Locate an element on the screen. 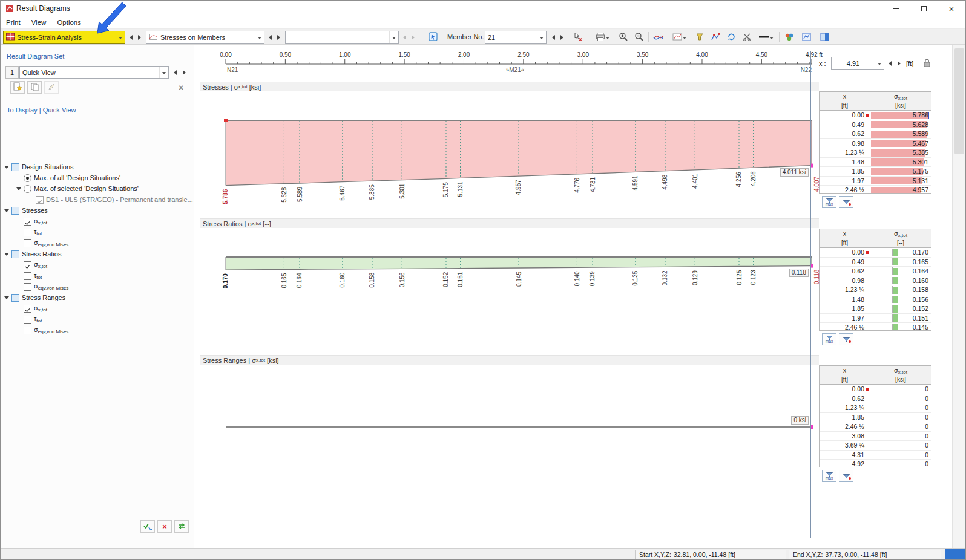 The width and height of the screenshot is (966, 560). subtype-next-button is located at coordinates (413, 37).